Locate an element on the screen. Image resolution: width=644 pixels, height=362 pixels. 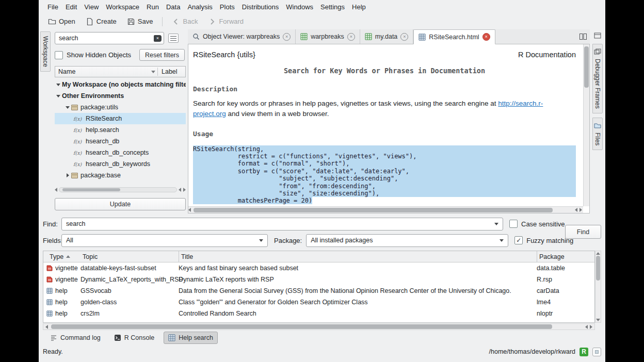
r-engine-badge: R is located at coordinates (584, 352).